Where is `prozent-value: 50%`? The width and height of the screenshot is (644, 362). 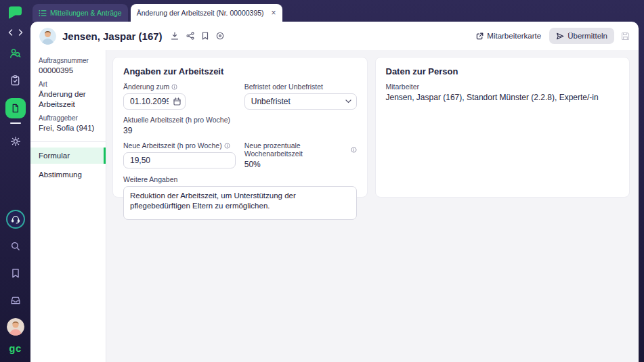
prozent-value: 50% is located at coordinates (301, 164).